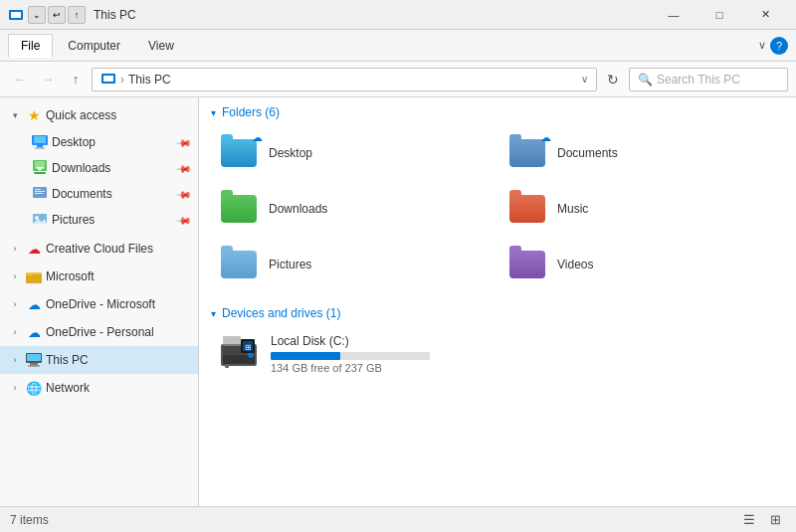 This screenshot has width=796, height=532. Describe the element at coordinates (161, 46) in the screenshot. I see `tab-view: View` at that location.